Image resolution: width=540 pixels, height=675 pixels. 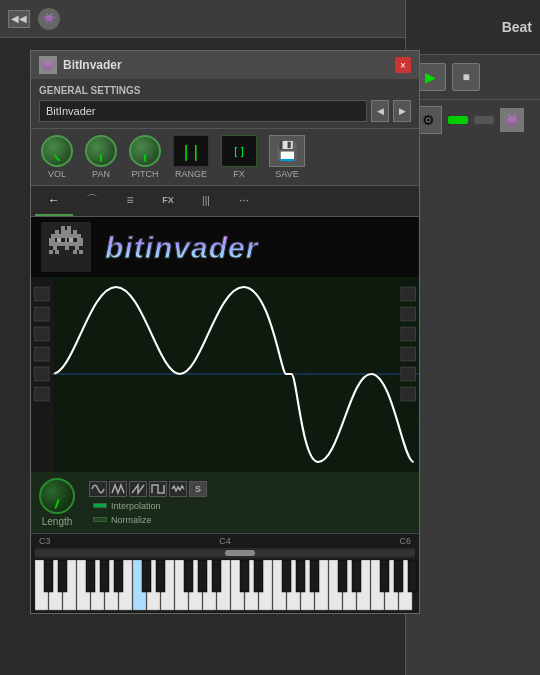 What do you see at coordinates (517, 27) in the screenshot?
I see `beat-label: Beat` at bounding box center [517, 27].